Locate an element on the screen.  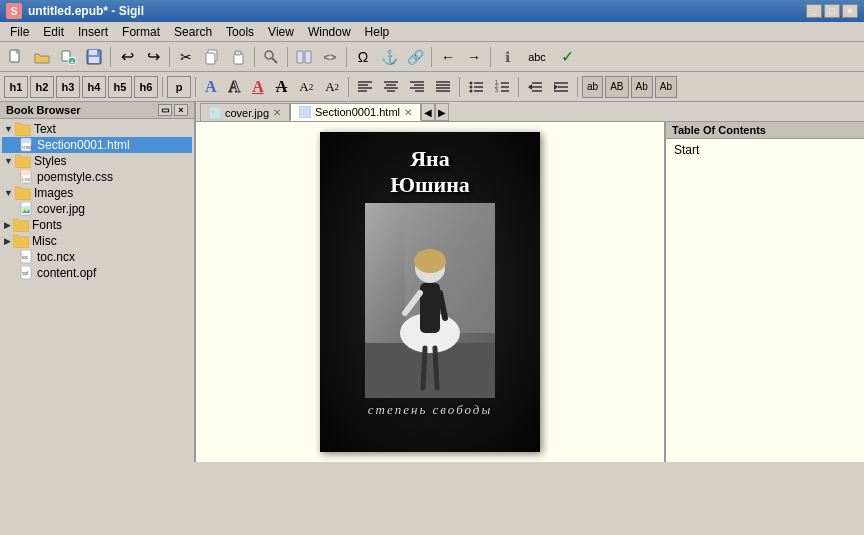
fonts-folder-label: Fonts is located at coordinates (47, 225).